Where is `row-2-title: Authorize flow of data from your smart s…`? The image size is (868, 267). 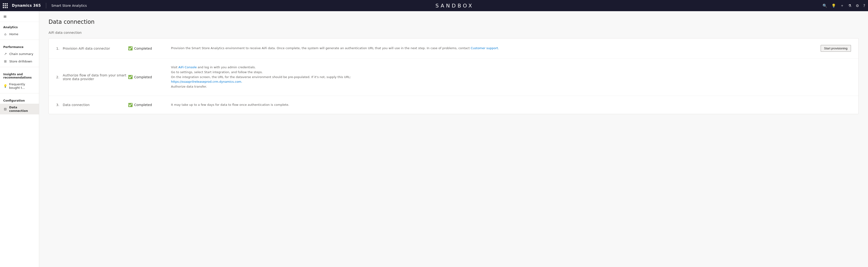
row-2-title: Authorize flow of data from your smart s… is located at coordinates (95, 77).